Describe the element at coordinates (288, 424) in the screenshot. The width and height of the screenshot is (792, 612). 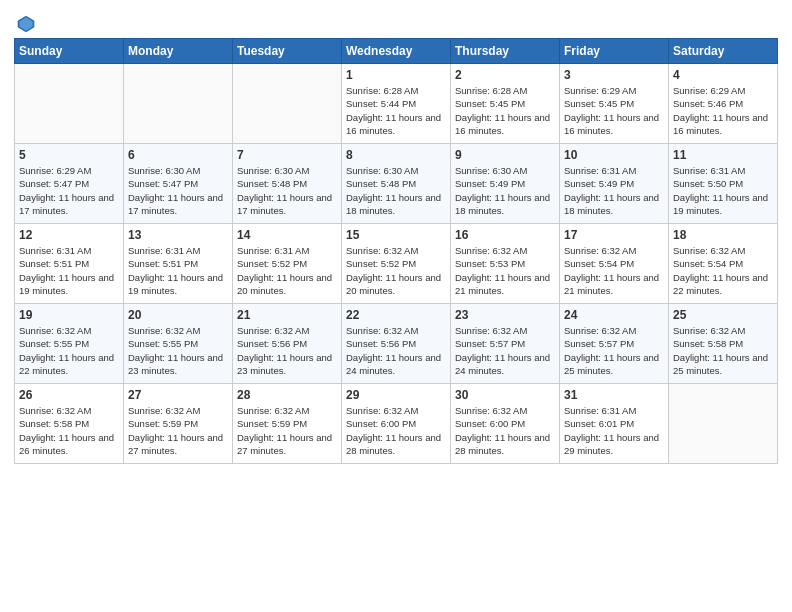
I see `calendar-cell: 28 Sunrise: 6:32 AMSunset: 5:59 PMDaylig…` at that location.